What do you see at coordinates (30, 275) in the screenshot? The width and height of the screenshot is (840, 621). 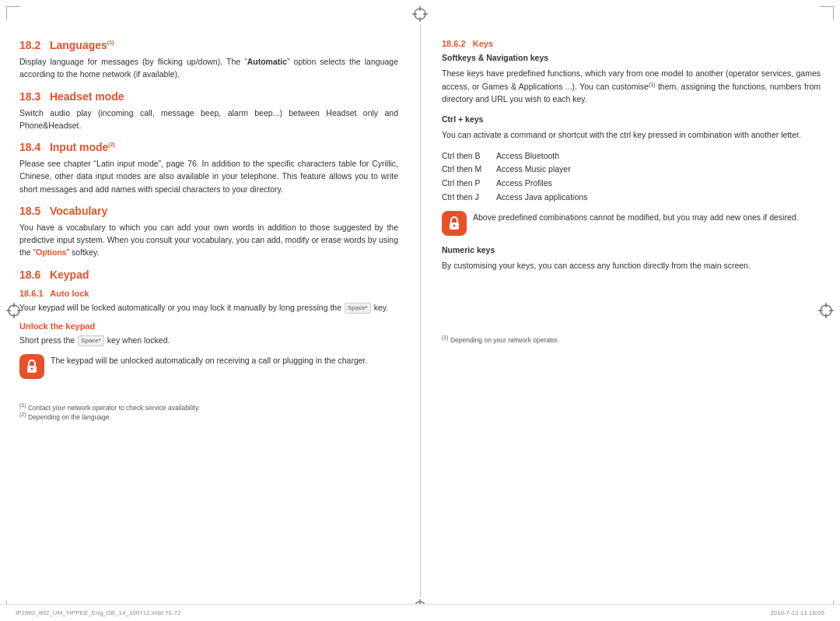 I see `section-186-num: 18.6` at bounding box center [30, 275].